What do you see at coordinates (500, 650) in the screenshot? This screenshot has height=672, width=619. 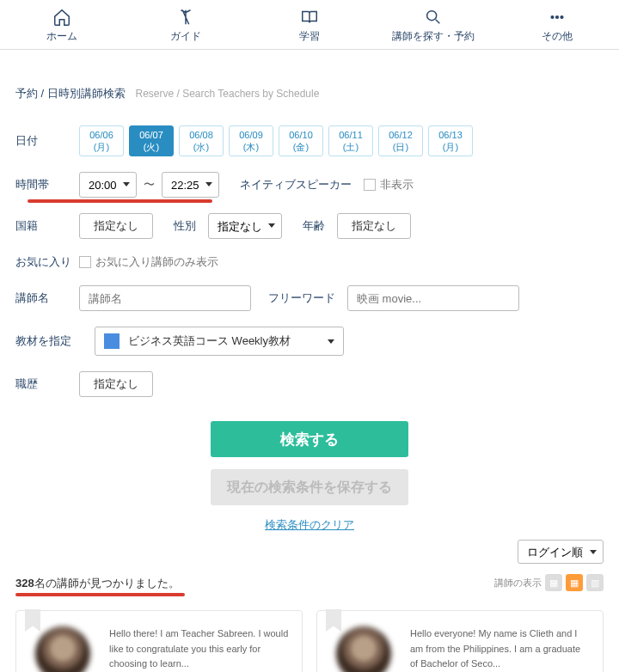 I see `teacher-intro: Hello everyone! My name is Clieth and I …` at bounding box center [500, 650].